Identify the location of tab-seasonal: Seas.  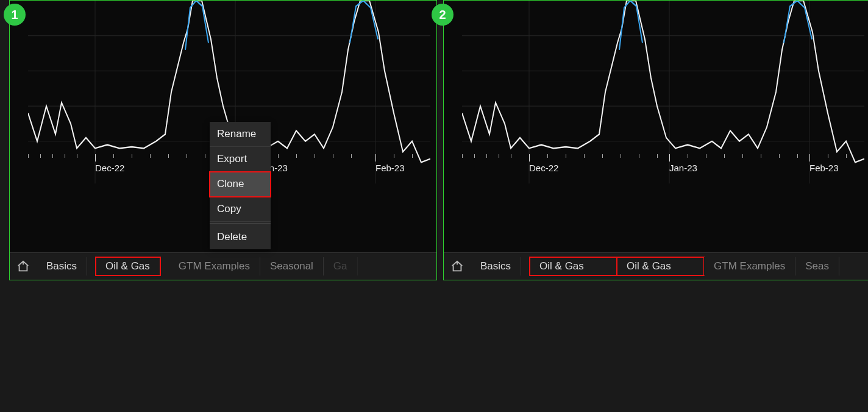
(817, 266).